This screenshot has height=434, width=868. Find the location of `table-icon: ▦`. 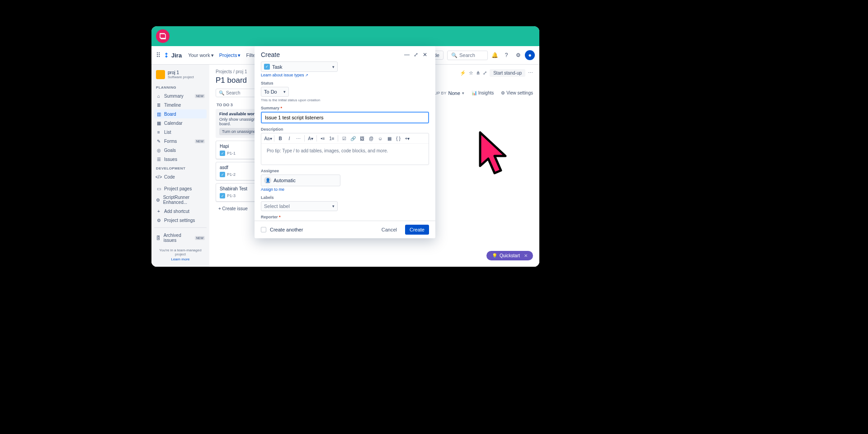

table-icon: ▦ is located at coordinates (389, 138).